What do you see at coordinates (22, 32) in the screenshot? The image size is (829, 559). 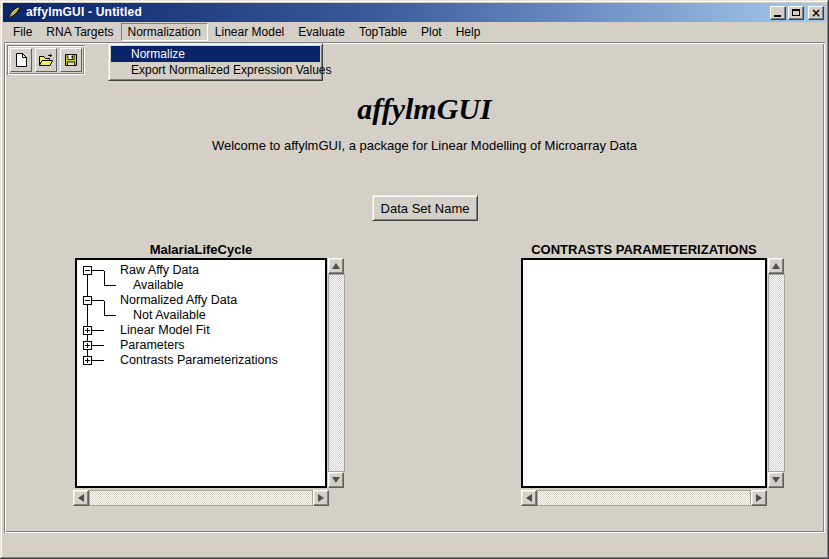 I see `menubar-item-file: File` at bounding box center [22, 32].